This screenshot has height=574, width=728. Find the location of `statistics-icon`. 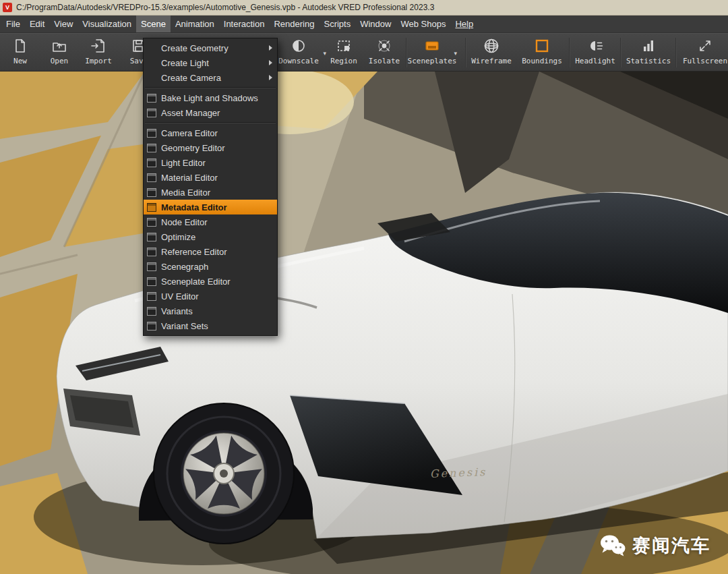

statistics-icon is located at coordinates (648, 46).